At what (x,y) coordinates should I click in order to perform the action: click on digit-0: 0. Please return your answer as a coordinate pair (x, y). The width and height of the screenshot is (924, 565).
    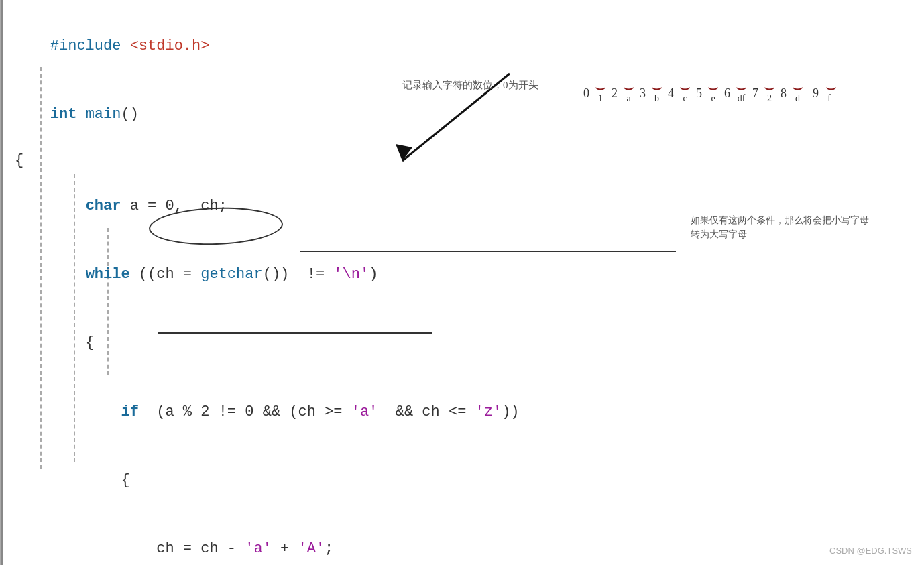
    Looking at the image, I should click on (586, 93).